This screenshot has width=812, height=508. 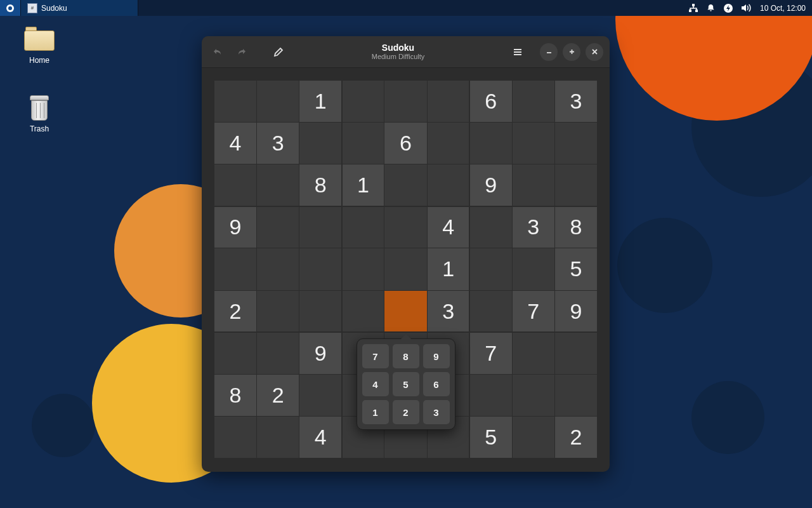 I want to click on number-picker-button: 5, so click(x=406, y=384).